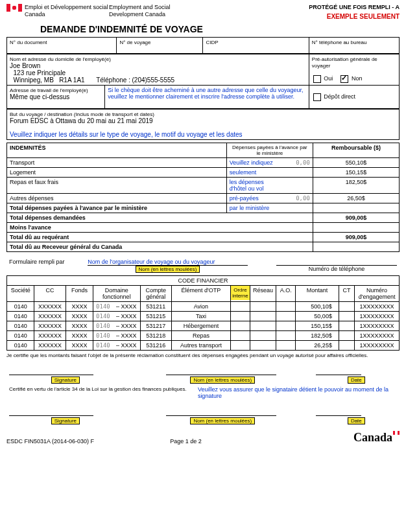 The height and width of the screenshot is (532, 406). What do you see at coordinates (337, 269) in the screenshot?
I see `filler-phone-label: Numéro de téléphone` at bounding box center [337, 269].